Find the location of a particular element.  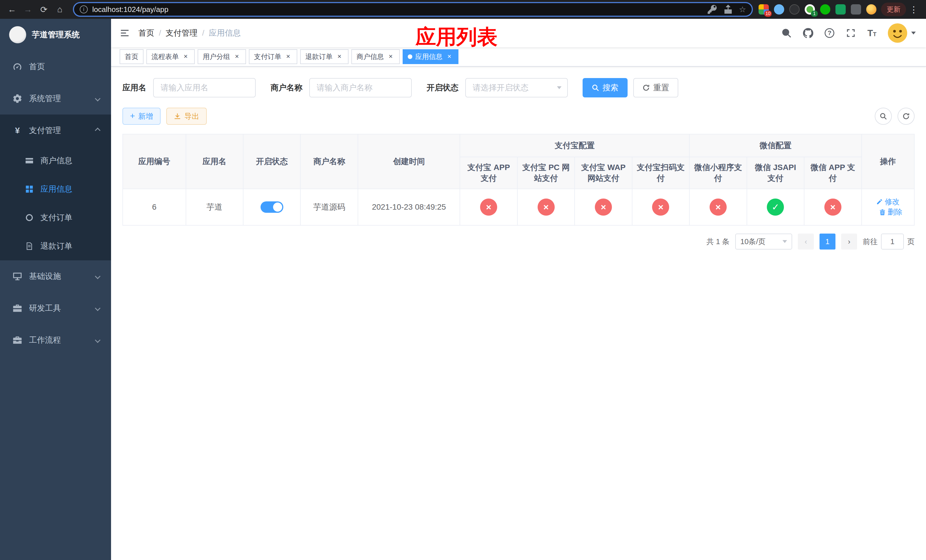

bookmark-star-icon: ☆ is located at coordinates (743, 10).